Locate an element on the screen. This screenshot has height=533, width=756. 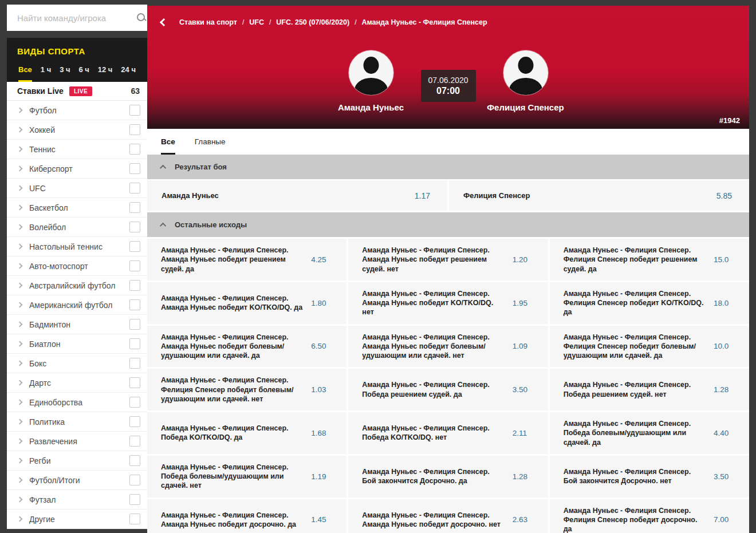
result-outcome: Фелиция Спенсер 5.85 is located at coordinates (599, 196).